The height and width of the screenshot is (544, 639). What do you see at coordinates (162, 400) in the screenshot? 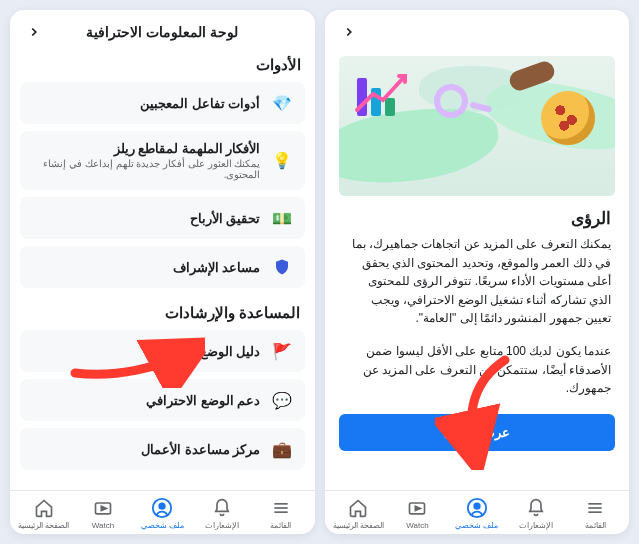
I see `help-pro-mode-support: 💬 دعم الوضع الاحترافي` at bounding box center [162, 400].